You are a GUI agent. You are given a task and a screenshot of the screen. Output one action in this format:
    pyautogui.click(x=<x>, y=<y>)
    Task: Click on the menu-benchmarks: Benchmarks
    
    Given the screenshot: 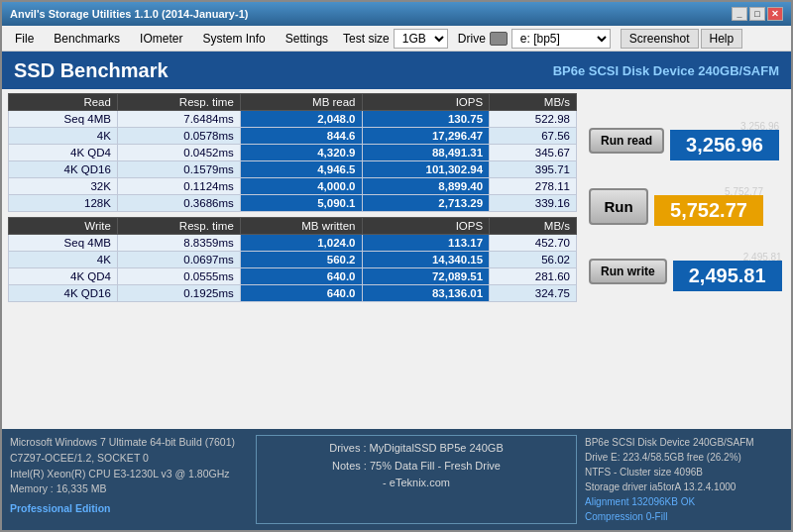 What is the action you would take?
    pyautogui.click(x=87, y=39)
    